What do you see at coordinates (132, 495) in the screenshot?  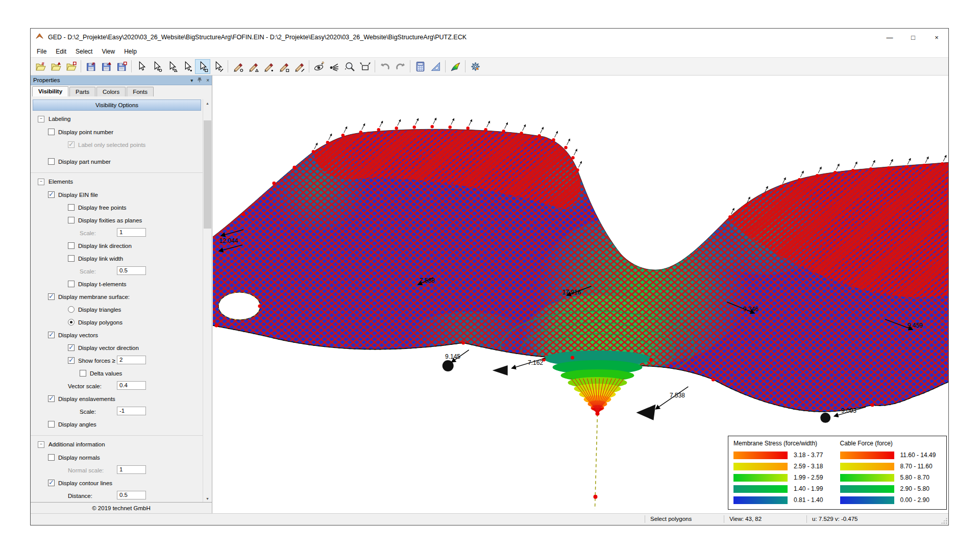 I see `input-distance: 0.5` at bounding box center [132, 495].